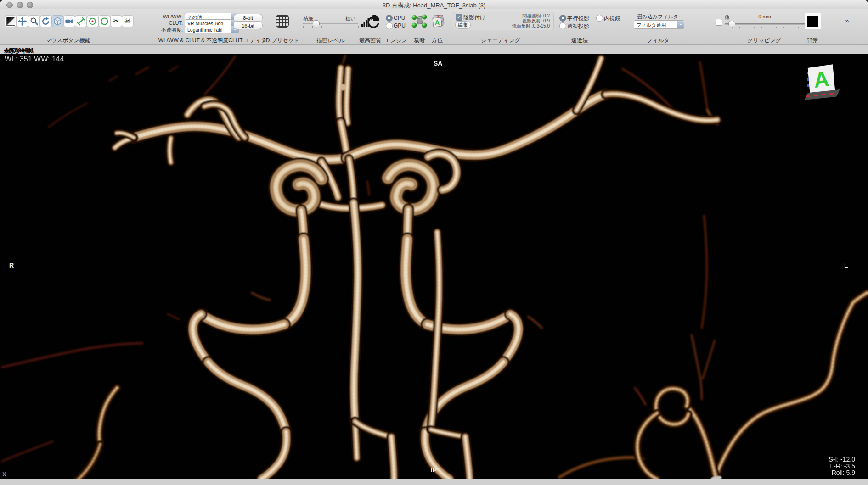 This screenshot has width=868, height=485. What do you see at coordinates (434, 482) in the screenshot?
I see `window-bottom-edge` at bounding box center [434, 482].